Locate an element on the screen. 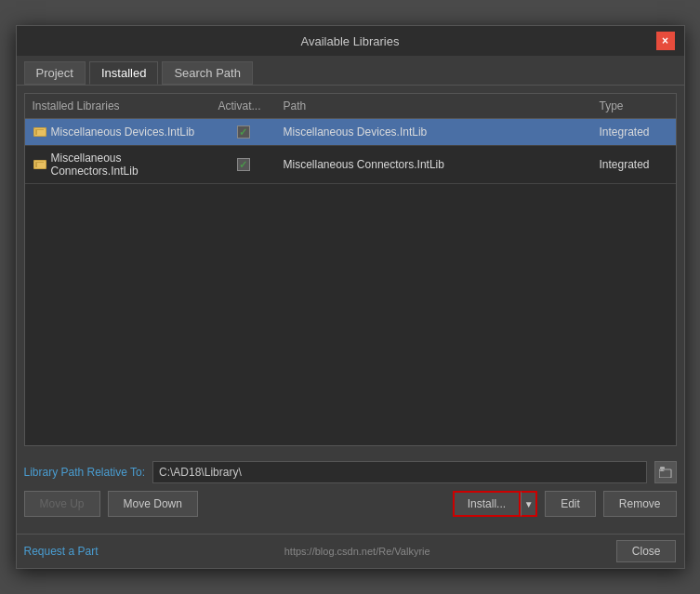 This screenshot has width=700, height=594. cell-type-0: Integrated is located at coordinates (634, 132).